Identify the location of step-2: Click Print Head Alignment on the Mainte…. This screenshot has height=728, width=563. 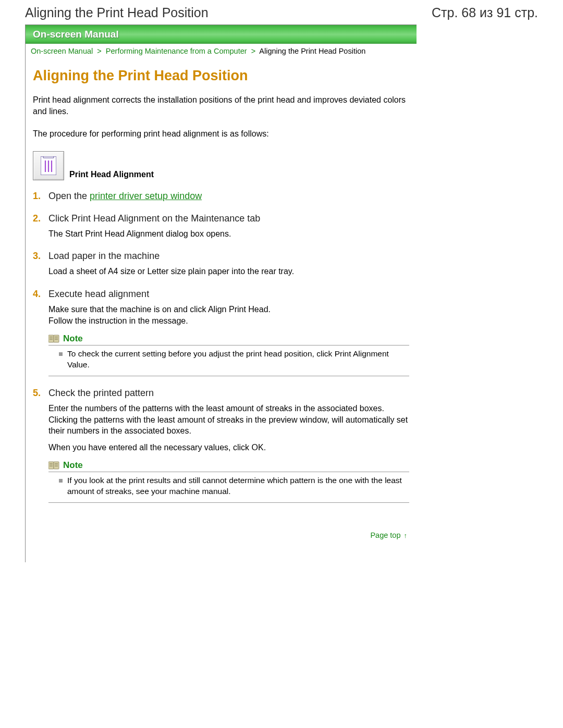
(221, 226).